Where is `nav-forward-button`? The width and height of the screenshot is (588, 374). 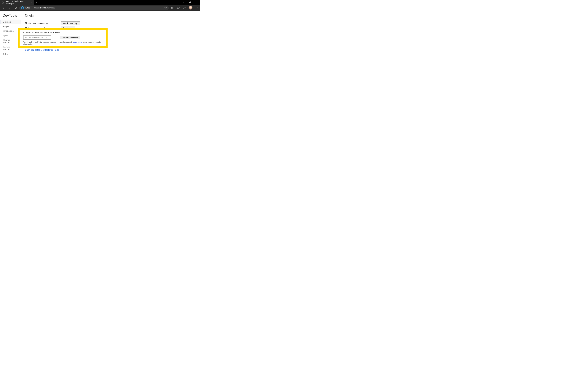 nav-forward-button is located at coordinates (10, 8).